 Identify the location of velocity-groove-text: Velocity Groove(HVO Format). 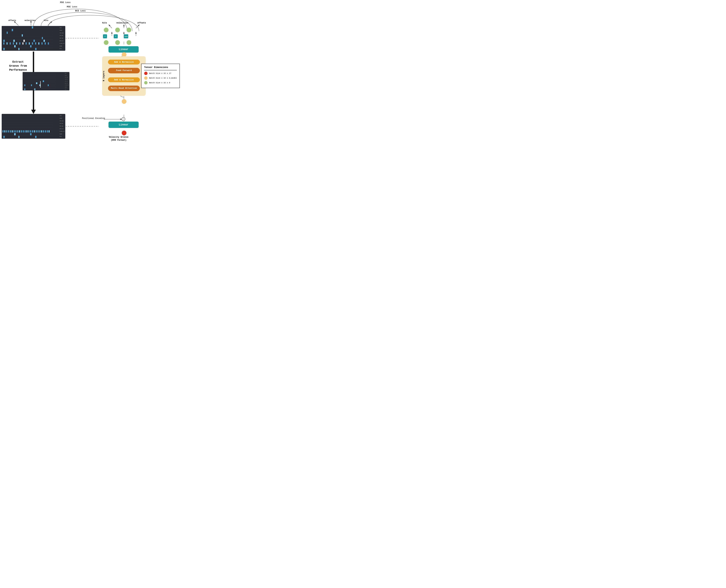
(119, 139).